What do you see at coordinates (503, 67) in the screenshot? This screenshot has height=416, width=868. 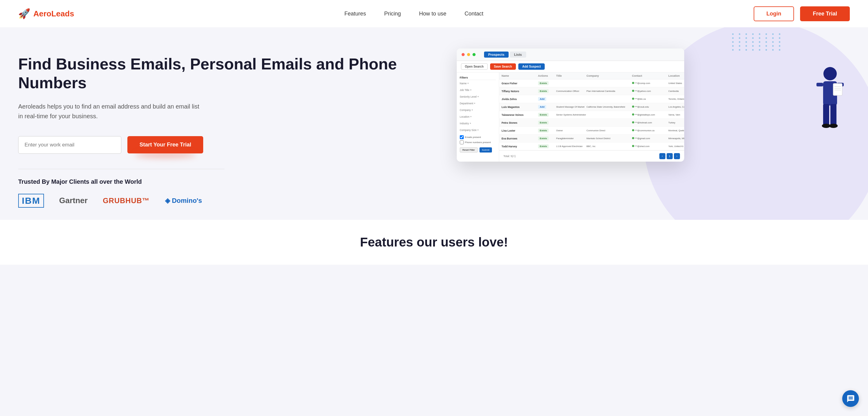 I see `save-search-btn: Save Search` at bounding box center [503, 67].